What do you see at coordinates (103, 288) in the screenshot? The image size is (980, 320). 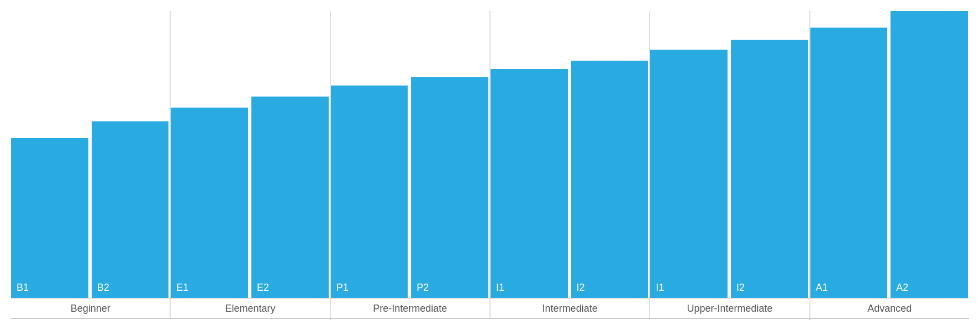 I see `bar-level-label: B2` at bounding box center [103, 288].